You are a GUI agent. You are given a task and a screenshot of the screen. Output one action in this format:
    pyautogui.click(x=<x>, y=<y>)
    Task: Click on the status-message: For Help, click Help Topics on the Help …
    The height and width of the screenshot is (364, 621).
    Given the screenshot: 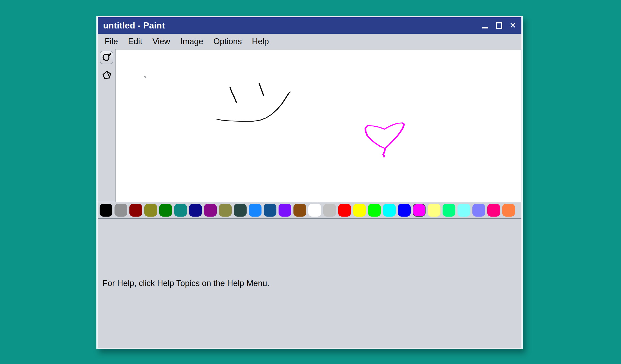 What is the action you would take?
    pyautogui.click(x=184, y=283)
    